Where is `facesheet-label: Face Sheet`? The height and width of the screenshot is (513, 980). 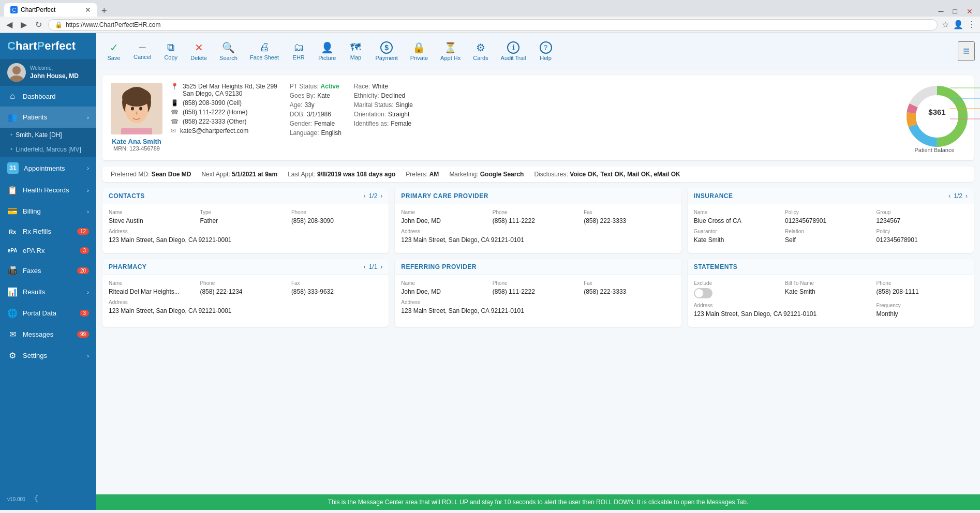 facesheet-label: Face Sheet is located at coordinates (264, 57).